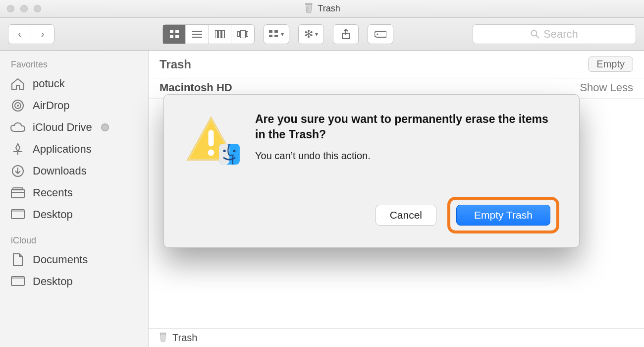 The height and width of the screenshot is (347, 644). Describe the element at coordinates (18, 149) in the screenshot. I see `applications-icon` at that location.